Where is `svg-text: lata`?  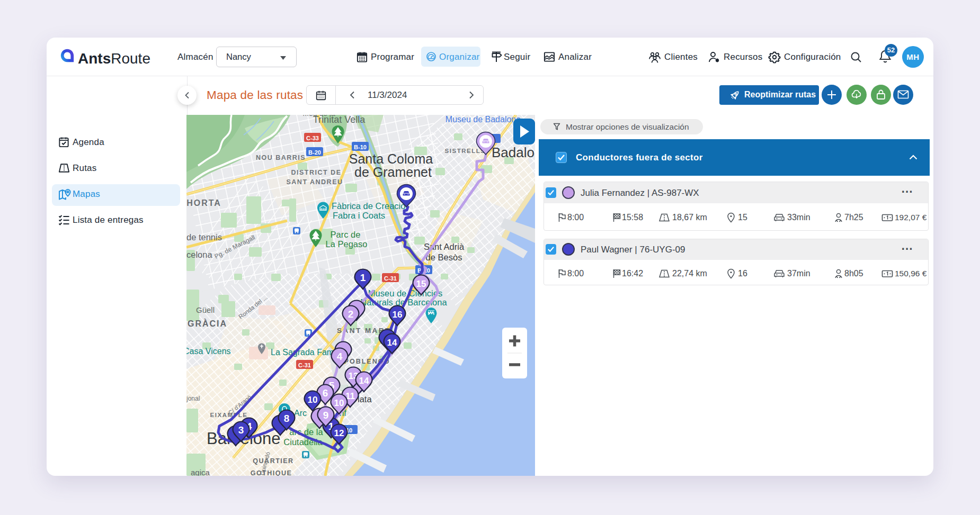 svg-text: lata is located at coordinates (364, 399).